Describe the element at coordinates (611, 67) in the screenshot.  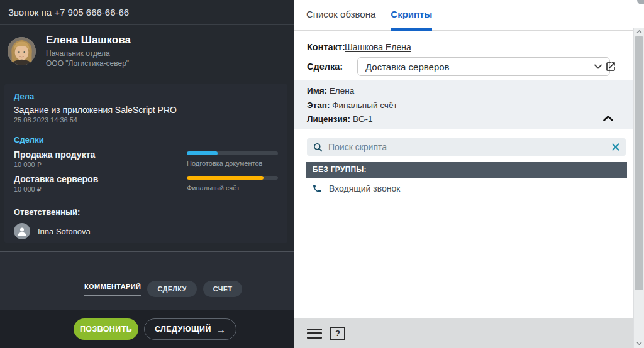
I see `open-deal-button` at that location.